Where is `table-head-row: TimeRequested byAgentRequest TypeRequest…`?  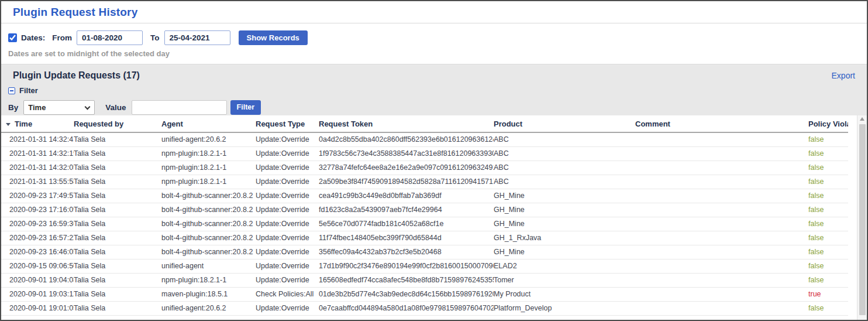
table-head-row: TimeRequested byAgentRequest TypeRequest… is located at coordinates (425, 124).